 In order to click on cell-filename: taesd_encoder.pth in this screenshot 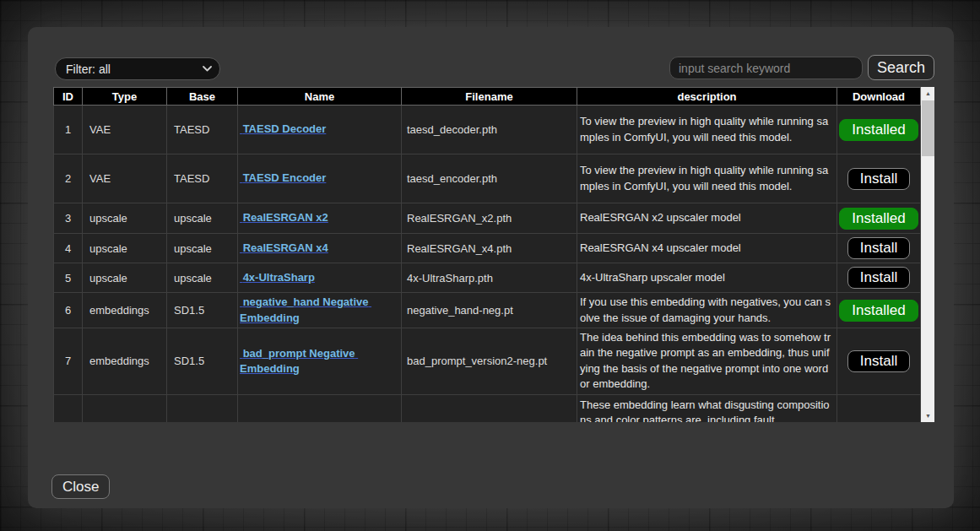, I will do `click(490, 179)`.